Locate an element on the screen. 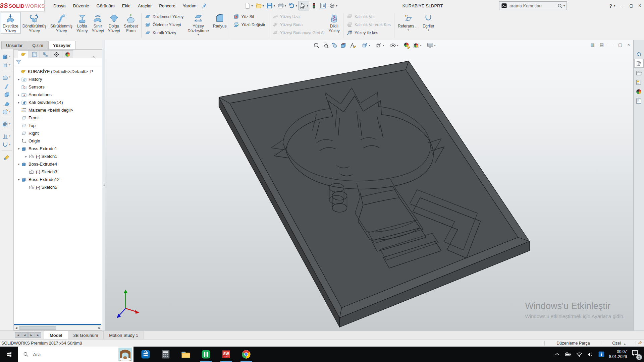 This screenshot has width=644, height=362. ribbon-big-button: SerbestForm is located at coordinates (131, 23).